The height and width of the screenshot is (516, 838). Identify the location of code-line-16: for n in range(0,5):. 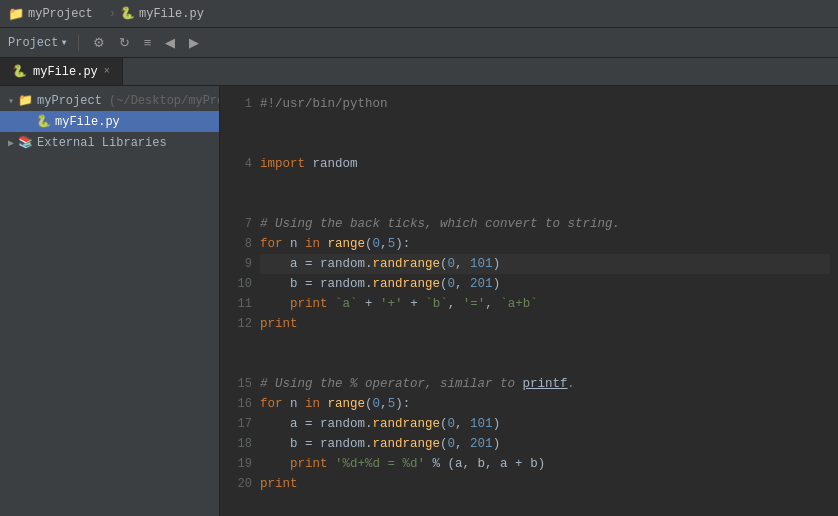
(545, 404).